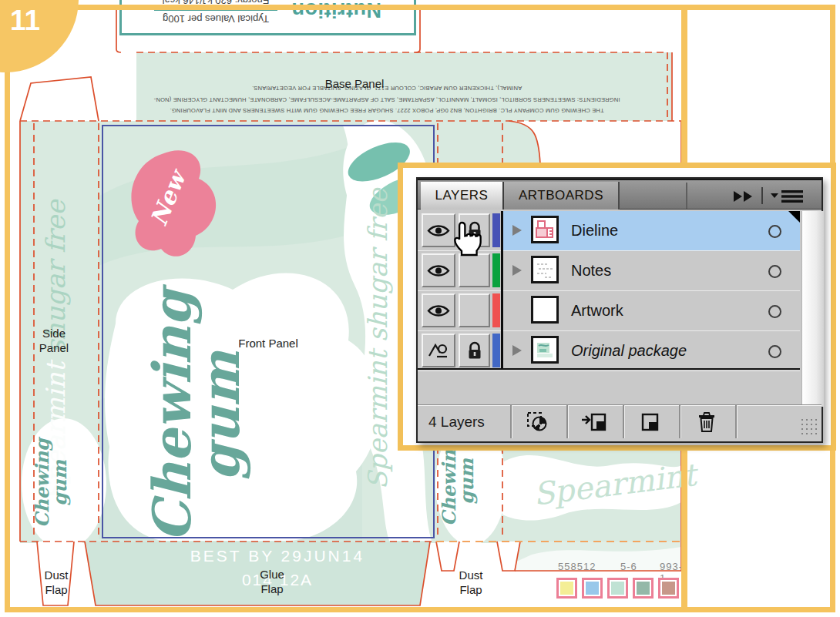  Describe the element at coordinates (594, 422) in the screenshot. I see `new-sublayer-icon` at that location.